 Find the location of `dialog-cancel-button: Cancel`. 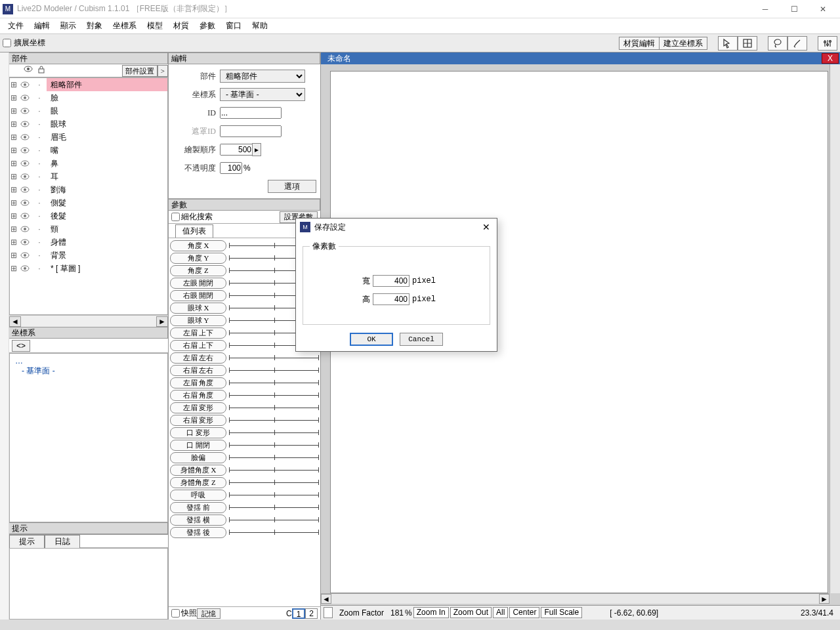

dialog-cancel-button: Cancel is located at coordinates (421, 339).